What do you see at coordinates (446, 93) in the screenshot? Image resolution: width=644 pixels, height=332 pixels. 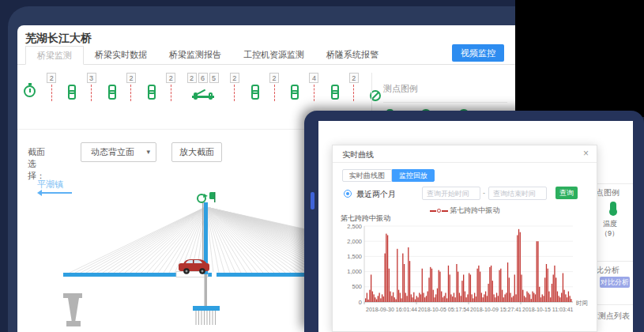 I see `legend-panel-title: 测点图例` at bounding box center [446, 93].